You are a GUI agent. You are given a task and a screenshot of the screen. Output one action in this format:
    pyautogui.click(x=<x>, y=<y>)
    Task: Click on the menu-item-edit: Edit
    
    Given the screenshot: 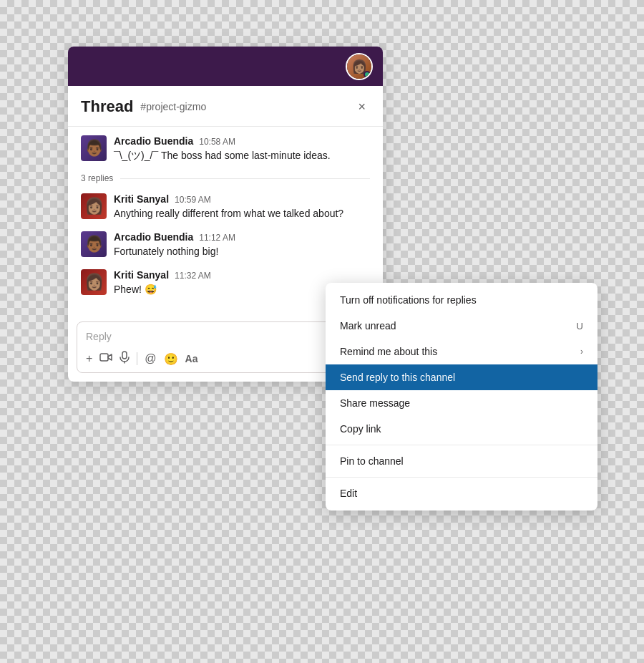 What is the action you would take?
    pyautogui.click(x=462, y=493)
    